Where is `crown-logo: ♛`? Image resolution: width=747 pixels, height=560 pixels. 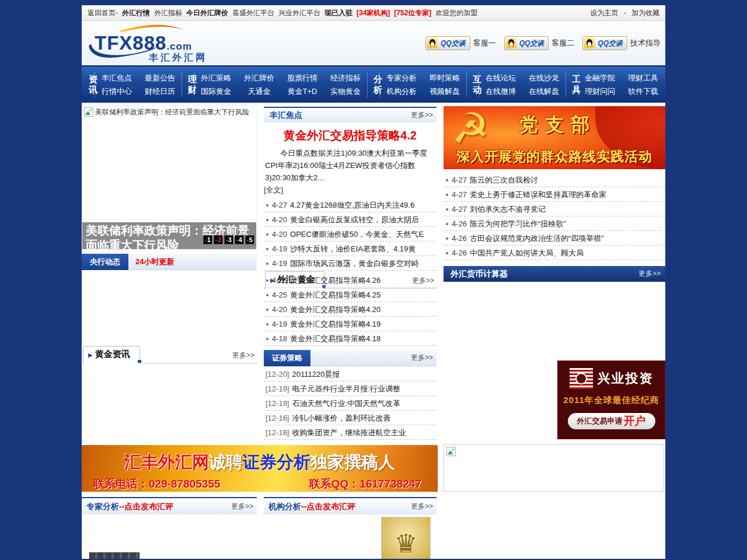
crown-logo: ♛ is located at coordinates (406, 538).